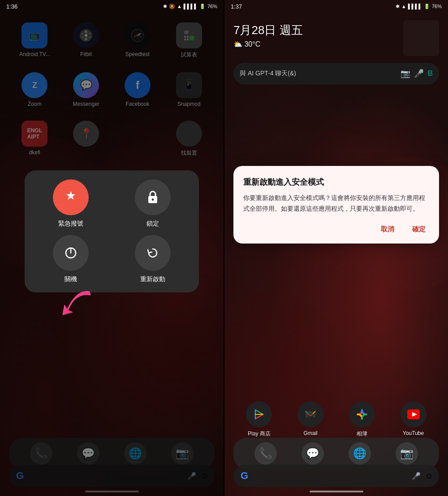  I want to click on signal-icon: ▌▌▌▌, so click(191, 6).